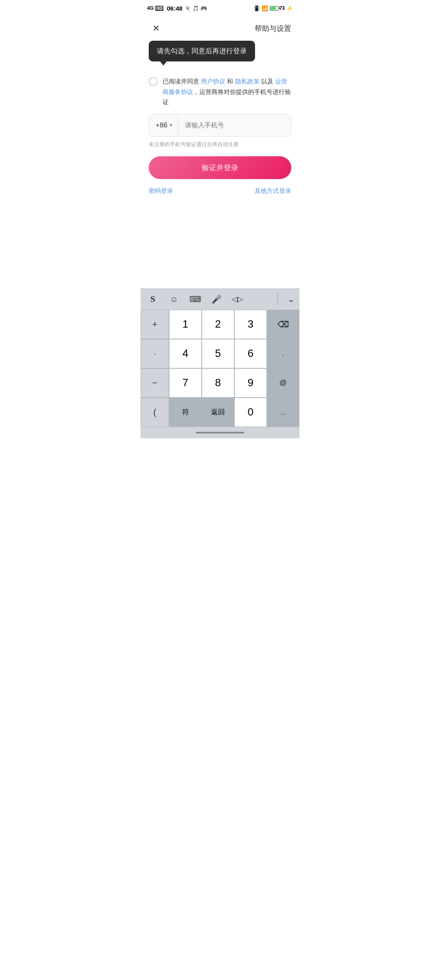  What do you see at coordinates (220, 299) in the screenshot?
I see `keyboard-toolbar: S ☺ ⌨ 🎤 ◁▷ ⌄` at bounding box center [220, 299].